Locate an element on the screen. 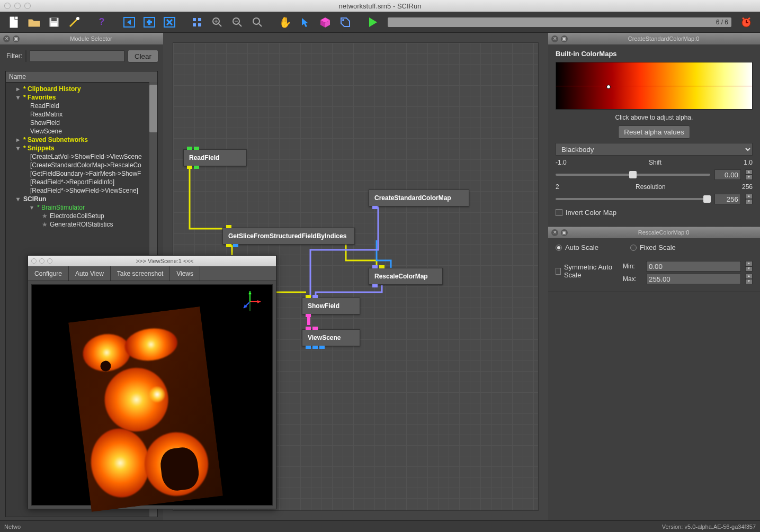  new-file-button is located at coordinates (14, 22).